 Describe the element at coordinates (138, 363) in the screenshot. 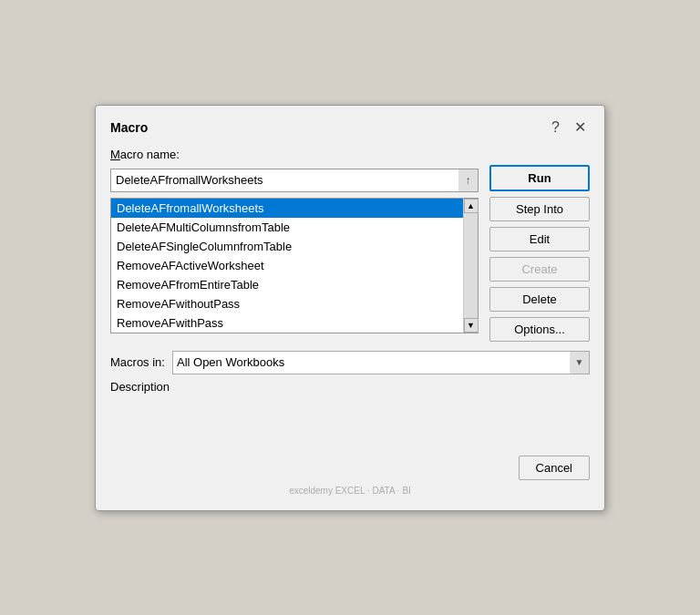

I see `macros-in-label: Macros in:` at that location.